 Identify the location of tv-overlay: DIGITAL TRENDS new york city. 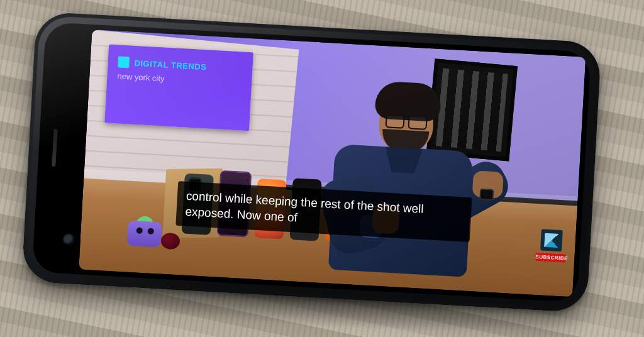
(179, 88).